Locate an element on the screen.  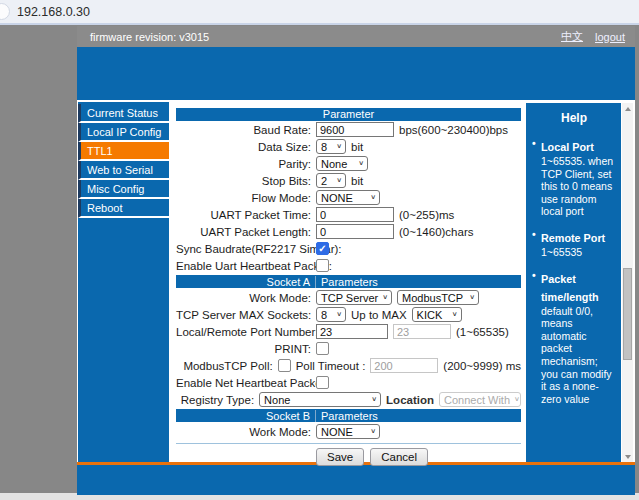
row-parity: Parity: None∨ is located at coordinates (348, 164).